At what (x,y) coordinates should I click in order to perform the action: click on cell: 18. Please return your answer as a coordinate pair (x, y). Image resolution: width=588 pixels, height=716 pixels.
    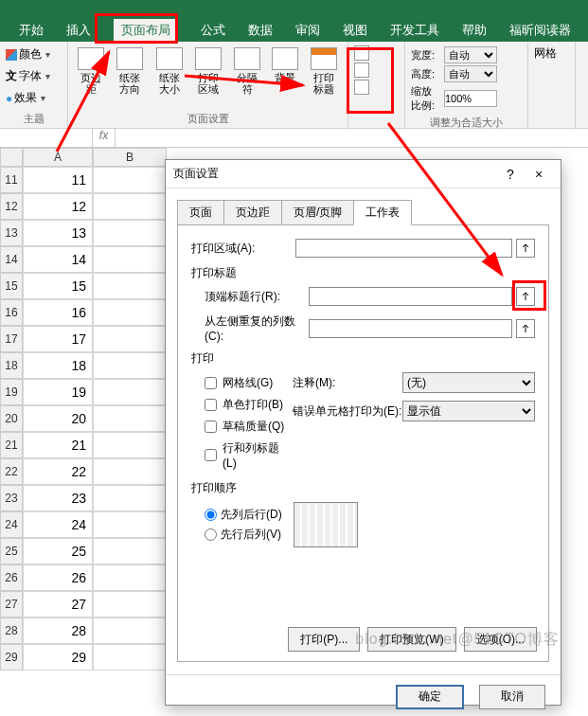
    Looking at the image, I should click on (58, 366).